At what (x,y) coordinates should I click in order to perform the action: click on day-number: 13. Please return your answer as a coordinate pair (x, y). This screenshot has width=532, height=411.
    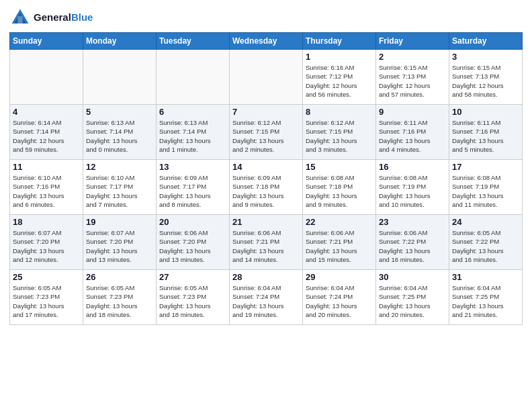
    Looking at the image, I should click on (193, 167).